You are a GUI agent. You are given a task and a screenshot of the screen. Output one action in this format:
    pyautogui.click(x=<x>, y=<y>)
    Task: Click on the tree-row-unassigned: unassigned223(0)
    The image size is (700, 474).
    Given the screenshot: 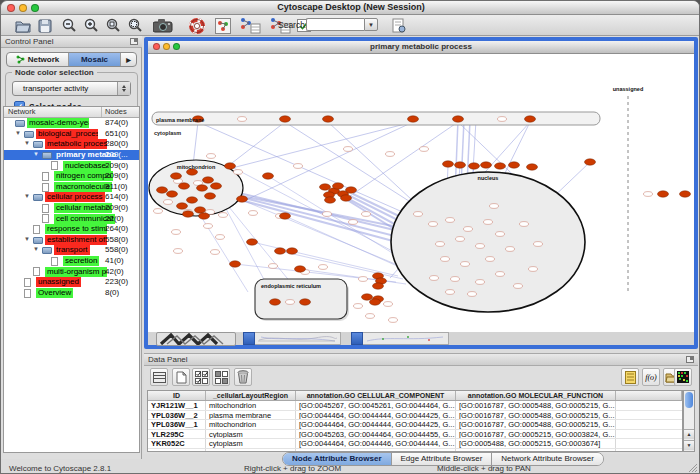 What is the action you would take?
    pyautogui.click(x=72, y=282)
    